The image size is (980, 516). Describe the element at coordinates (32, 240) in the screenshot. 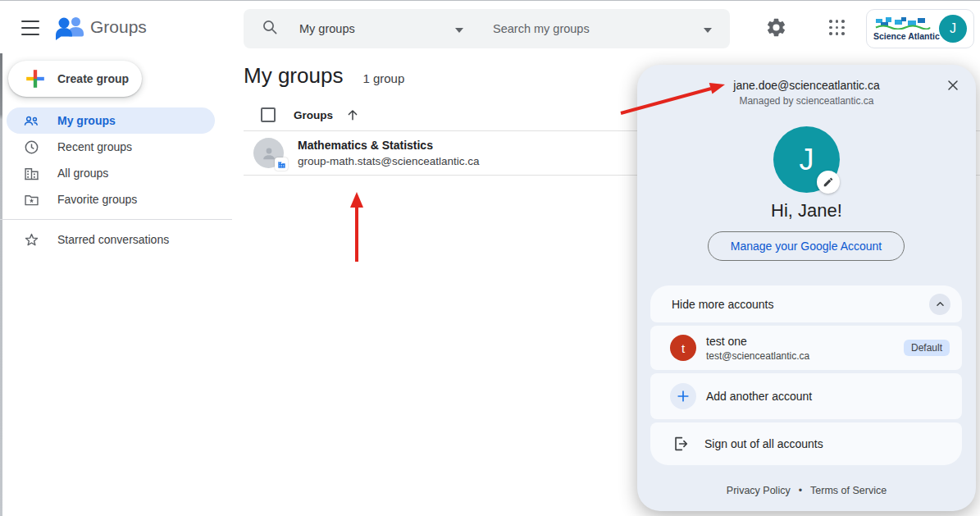

I see `star-icon` at that location.